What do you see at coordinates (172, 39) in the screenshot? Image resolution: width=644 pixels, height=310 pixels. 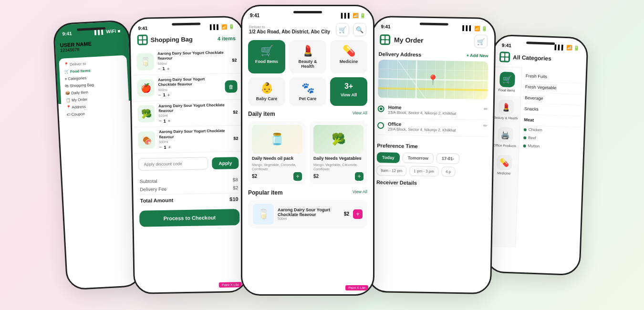 I see `phone2-title: Shopping Bag` at bounding box center [172, 39].